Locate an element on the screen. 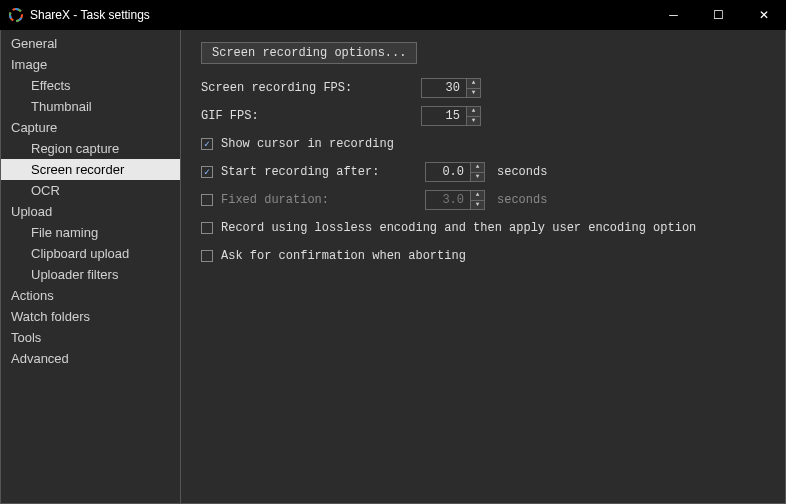 The height and width of the screenshot is (504, 786). sidebar-item-clipboard-upload: Clipboard upload is located at coordinates (90, 254).